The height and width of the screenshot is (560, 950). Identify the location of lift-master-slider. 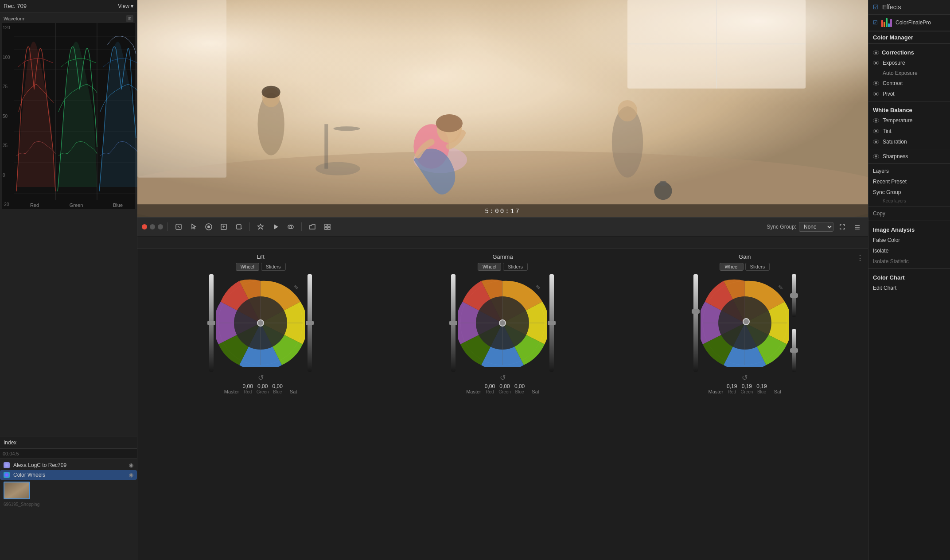
(211, 323).